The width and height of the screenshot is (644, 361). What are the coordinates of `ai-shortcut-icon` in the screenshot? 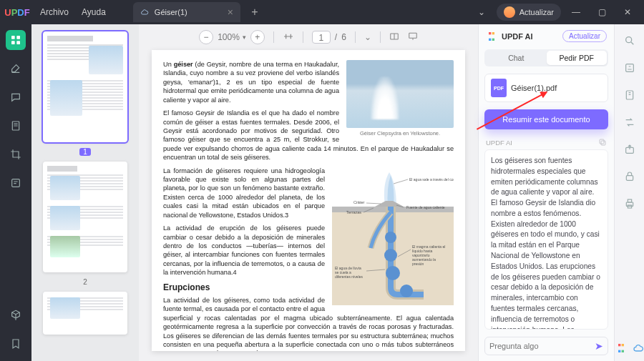 It's located at (621, 349).